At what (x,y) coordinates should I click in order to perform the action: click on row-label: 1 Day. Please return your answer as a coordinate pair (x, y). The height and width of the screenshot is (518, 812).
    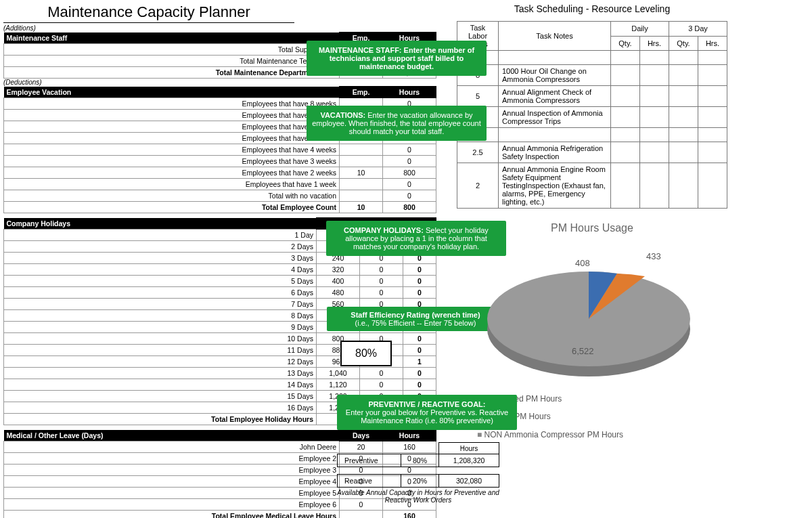
    Looking at the image, I should click on (160, 236).